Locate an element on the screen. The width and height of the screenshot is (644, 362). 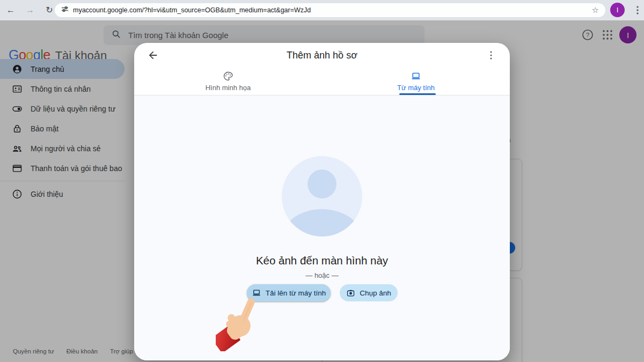
take-photo-button: Chụp ảnh is located at coordinates (369, 293).